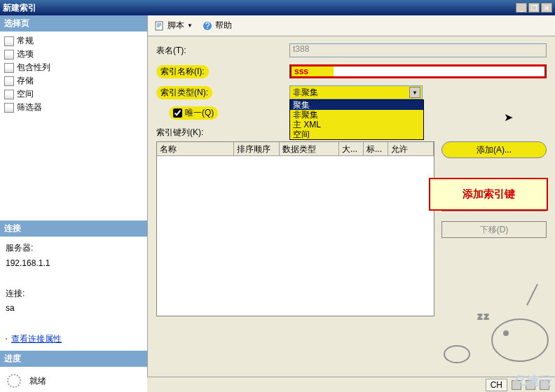 This screenshot has width=555, height=392. What do you see at coordinates (184, 92) in the screenshot?
I see `index-type-label: 索引类型(N):` at bounding box center [184, 92].